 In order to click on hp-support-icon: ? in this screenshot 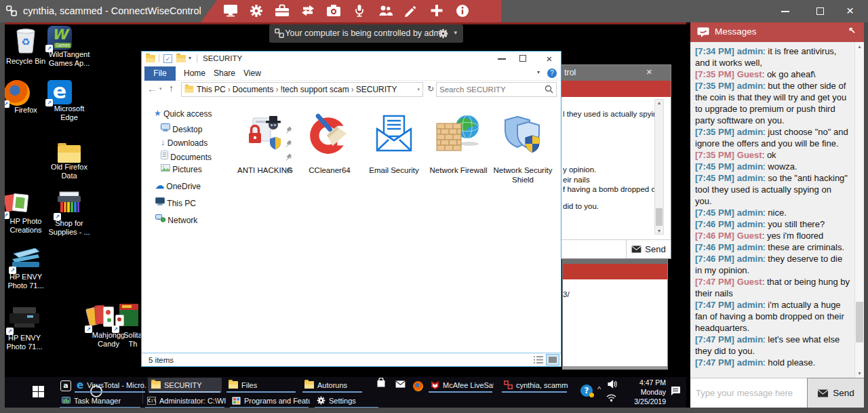, I will do `click(587, 391)`.